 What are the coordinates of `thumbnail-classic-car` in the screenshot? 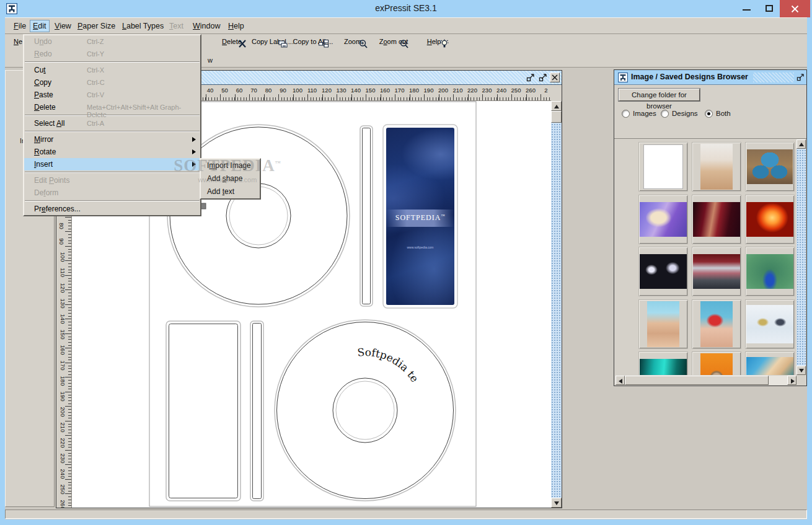 It's located at (717, 271).